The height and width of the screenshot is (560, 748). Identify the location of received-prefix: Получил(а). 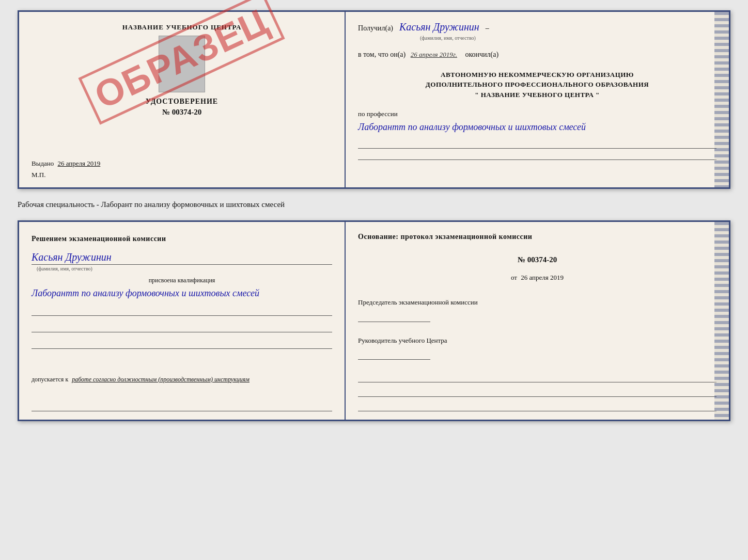
(376, 28).